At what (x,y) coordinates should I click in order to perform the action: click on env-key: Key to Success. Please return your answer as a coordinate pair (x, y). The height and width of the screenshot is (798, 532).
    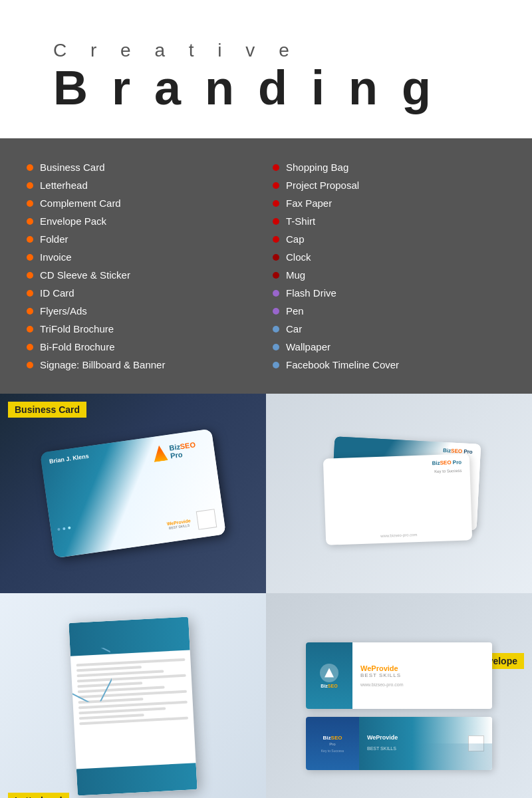
    Looking at the image, I should click on (332, 751).